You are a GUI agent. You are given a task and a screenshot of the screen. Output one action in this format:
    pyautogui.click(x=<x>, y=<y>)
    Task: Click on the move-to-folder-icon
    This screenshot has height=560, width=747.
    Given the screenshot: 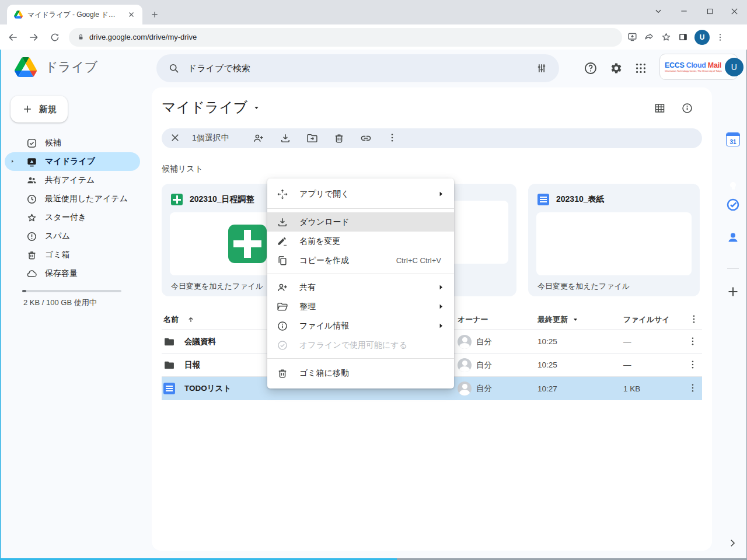 What is the action you would take?
    pyautogui.click(x=312, y=138)
    